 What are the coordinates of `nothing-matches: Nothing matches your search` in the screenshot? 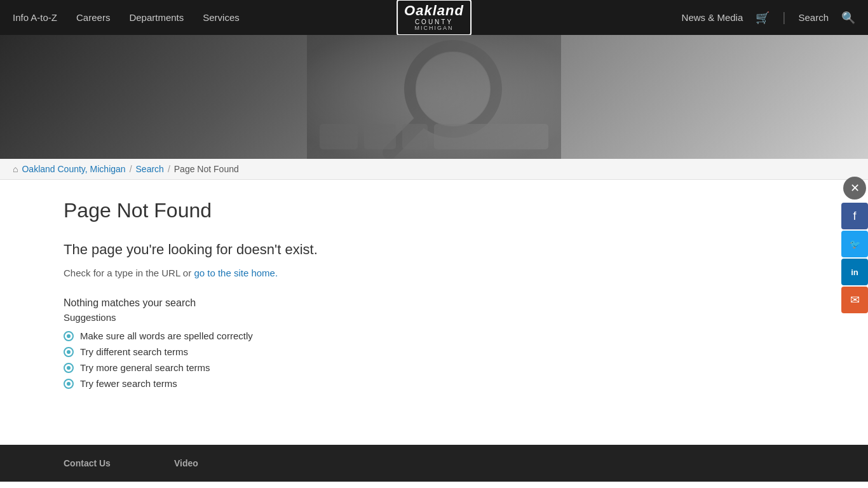 It's located at (381, 303).